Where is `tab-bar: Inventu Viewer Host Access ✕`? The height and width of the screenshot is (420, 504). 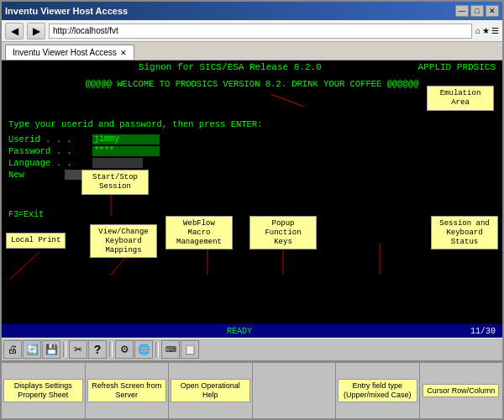
tab-bar: Inventu Viewer Host Access ✕ is located at coordinates (252, 51).